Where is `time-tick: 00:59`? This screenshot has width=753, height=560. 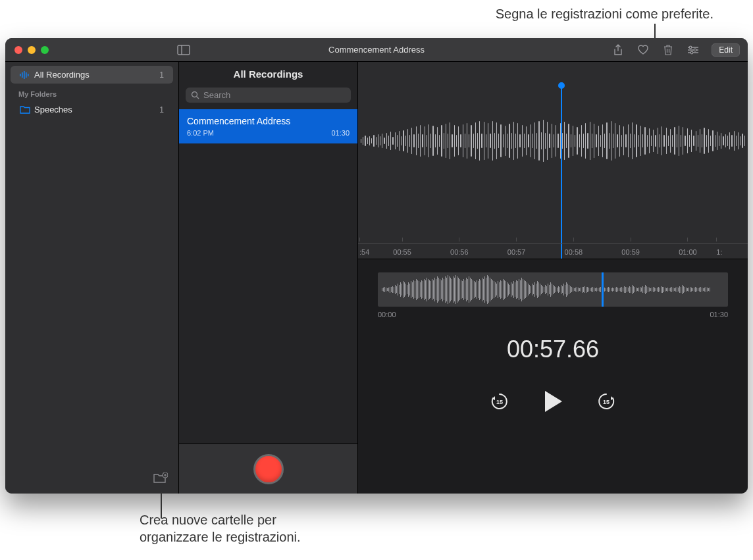 time-tick: 00:59 is located at coordinates (631, 250).